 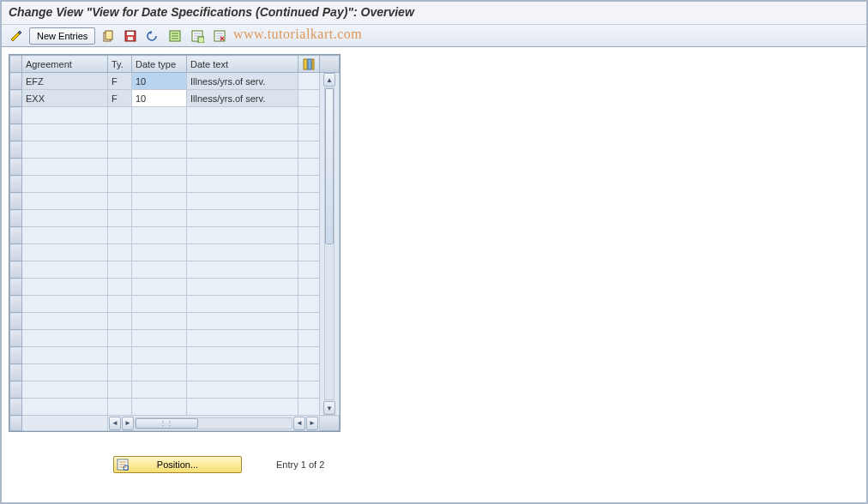 What do you see at coordinates (16, 36) in the screenshot?
I see `toggle-edit-icon` at bounding box center [16, 36].